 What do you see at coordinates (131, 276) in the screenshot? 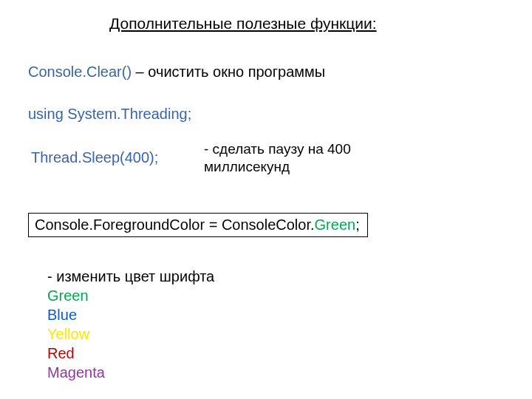
I see `colors-intro: - изменить цвет шрифта` at bounding box center [131, 276].